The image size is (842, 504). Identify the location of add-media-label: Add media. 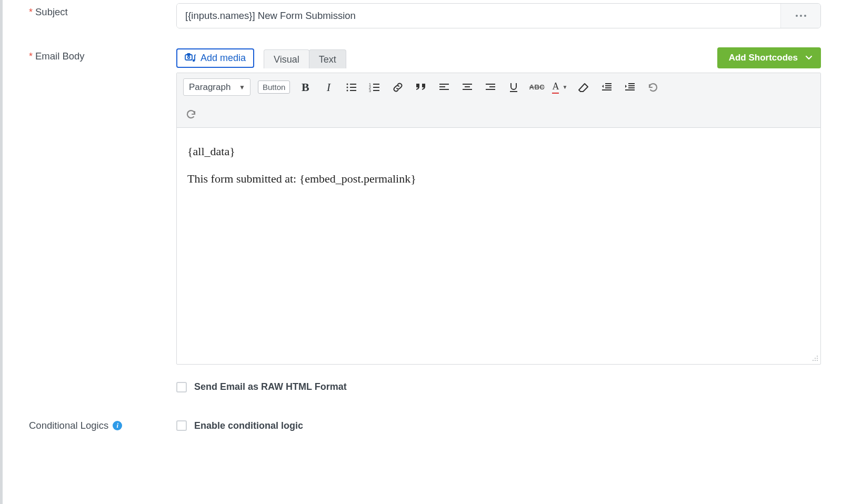
(223, 58).